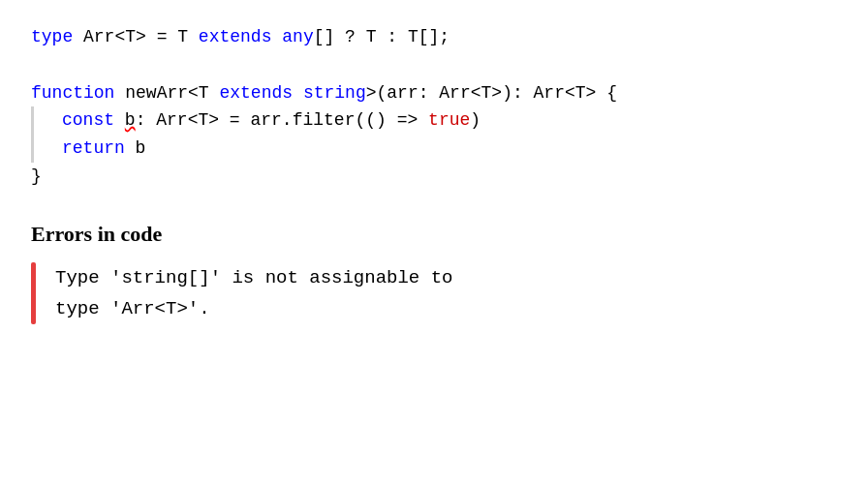 This screenshot has width=868, height=484. I want to click on error-text: Type 'string[]' is not assignable to typ…, so click(254, 294).